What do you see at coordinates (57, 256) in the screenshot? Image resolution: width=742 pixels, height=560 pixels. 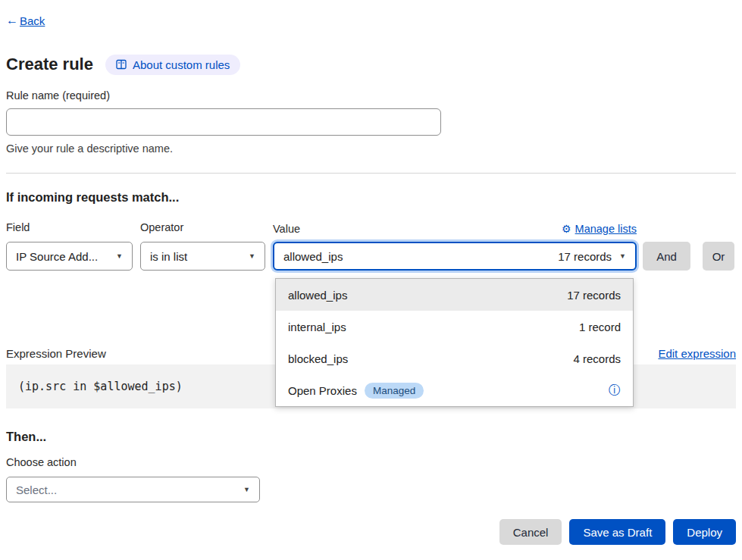 I see `field-select-value: IP Source Add...` at bounding box center [57, 256].